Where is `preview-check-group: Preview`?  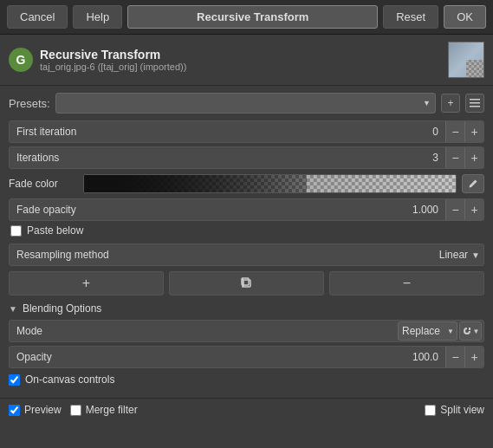 preview-check-group: Preview is located at coordinates (35, 410).